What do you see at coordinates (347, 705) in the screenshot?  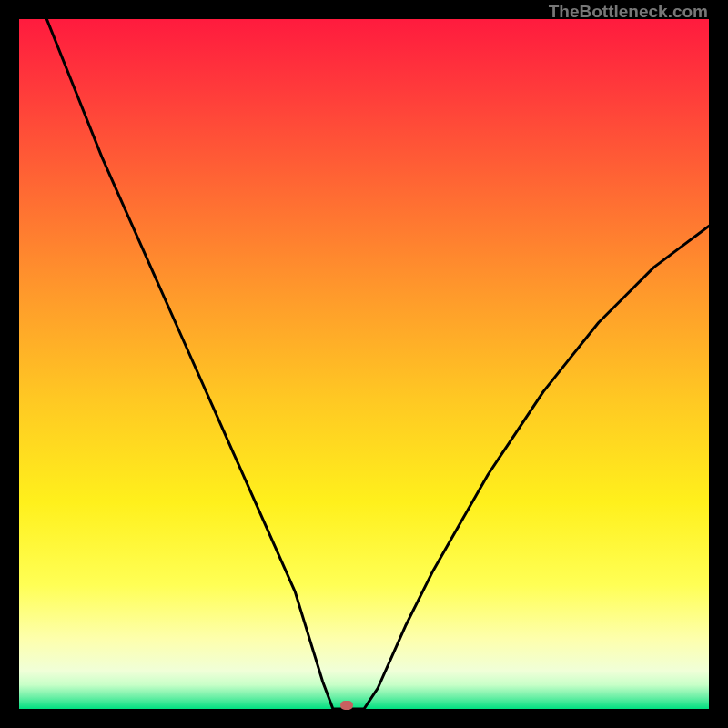 I see `optimum-marker` at bounding box center [347, 705].